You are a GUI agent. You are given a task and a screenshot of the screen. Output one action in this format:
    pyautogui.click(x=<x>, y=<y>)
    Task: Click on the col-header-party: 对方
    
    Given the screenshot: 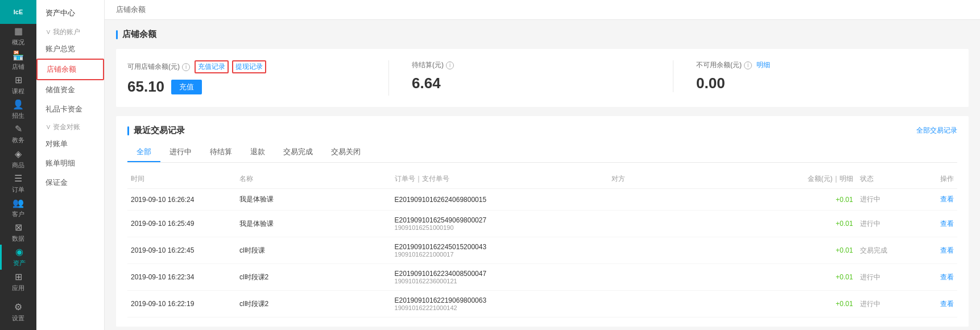 What is the action you would take?
    pyautogui.click(x=686, y=179)
    